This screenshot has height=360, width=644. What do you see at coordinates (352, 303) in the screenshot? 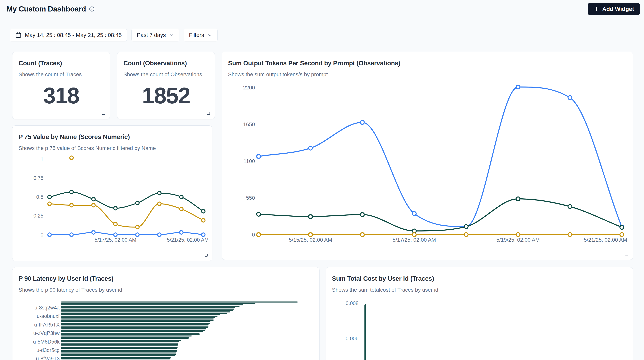
I see `svg-text: 0.008` at bounding box center [352, 303].